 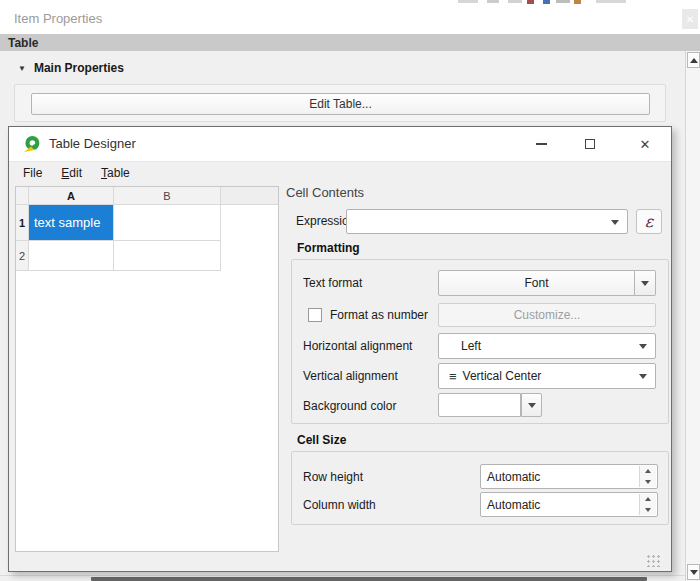 What do you see at coordinates (168, 196) in the screenshot?
I see `column-header-b: B` at bounding box center [168, 196].